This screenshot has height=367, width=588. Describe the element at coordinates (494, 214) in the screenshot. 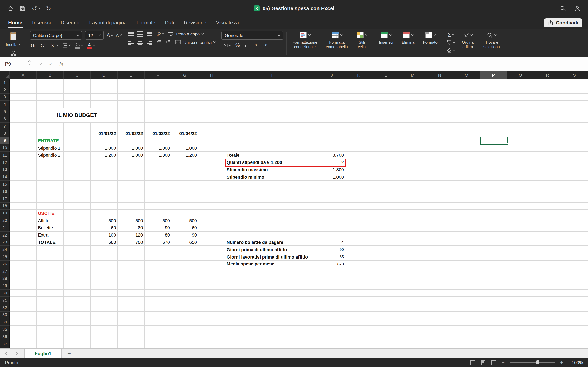

I see `cell-P19` at that location.